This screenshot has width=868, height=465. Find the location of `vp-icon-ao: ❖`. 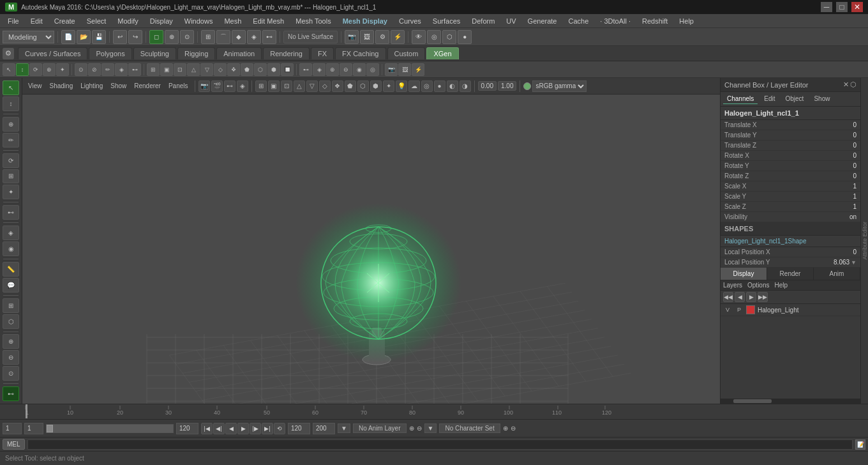

vp-icon-ao: ❖ is located at coordinates (338, 86).